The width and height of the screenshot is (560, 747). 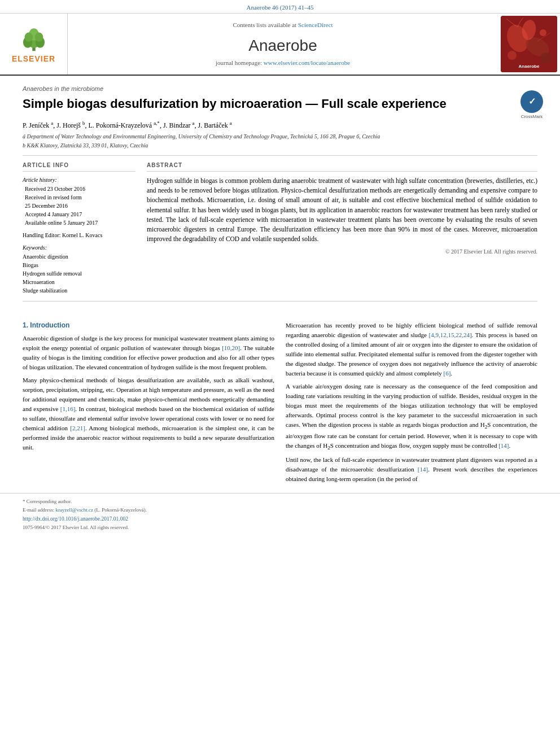 I want to click on affiliation-a: á Department of Water Technology and Env…, so click(x=280, y=137).